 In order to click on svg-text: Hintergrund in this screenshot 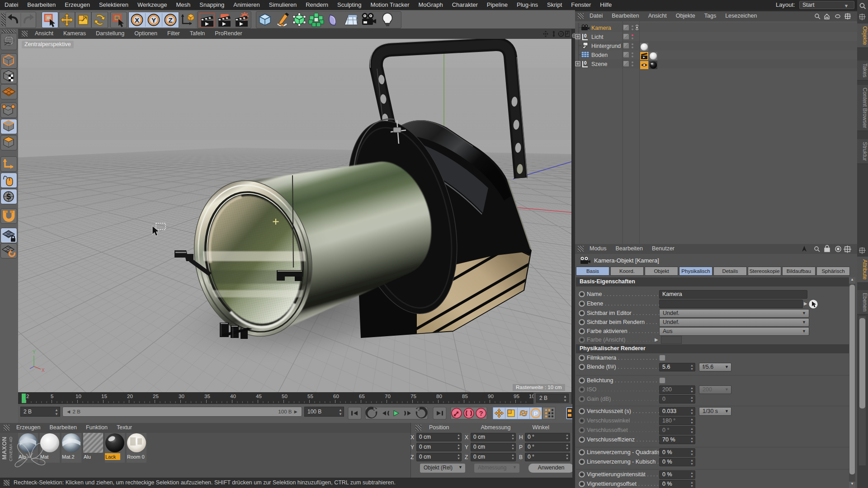, I will do `click(606, 46)`.